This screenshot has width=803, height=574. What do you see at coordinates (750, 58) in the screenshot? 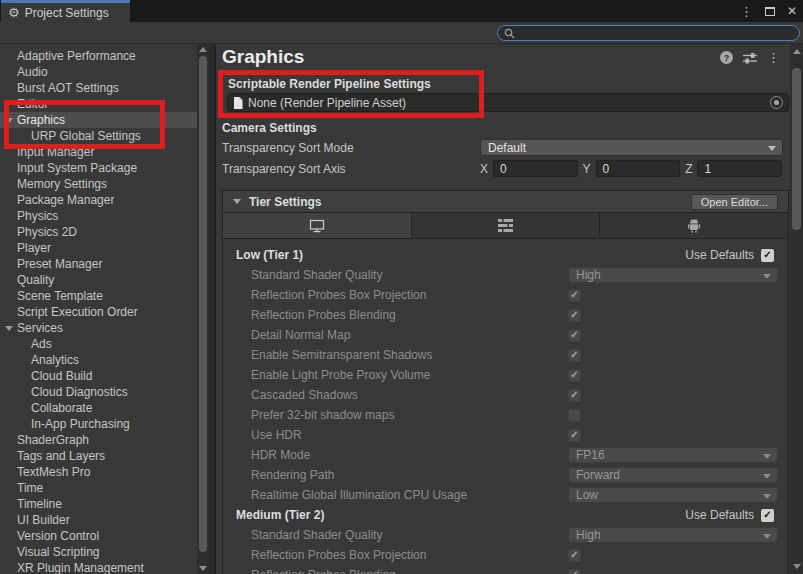
I see `presets-icon` at bounding box center [750, 58].